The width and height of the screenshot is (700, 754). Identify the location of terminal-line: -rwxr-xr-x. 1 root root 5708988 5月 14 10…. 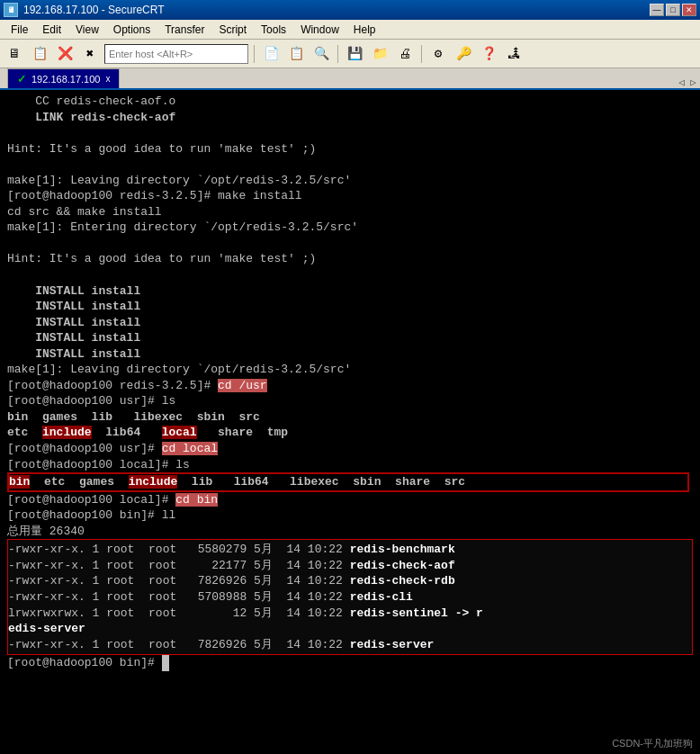
(350, 597).